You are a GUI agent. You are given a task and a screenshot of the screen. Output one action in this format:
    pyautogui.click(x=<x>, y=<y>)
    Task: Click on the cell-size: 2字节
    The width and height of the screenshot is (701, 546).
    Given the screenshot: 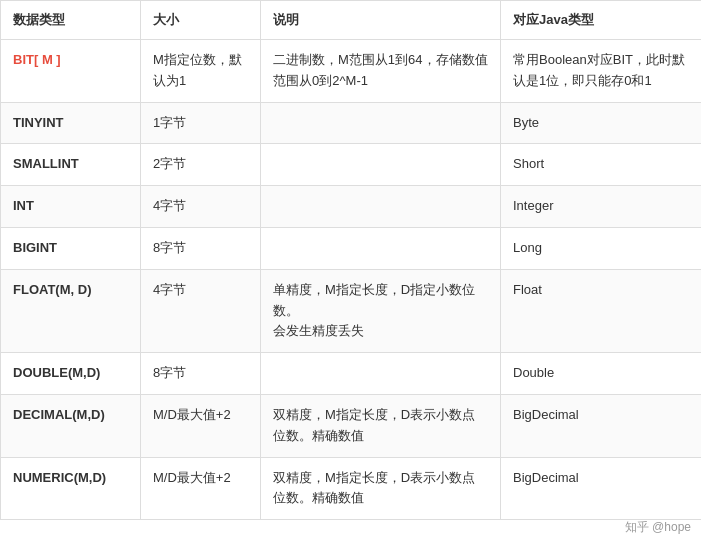 What is the action you would take?
    pyautogui.click(x=201, y=165)
    